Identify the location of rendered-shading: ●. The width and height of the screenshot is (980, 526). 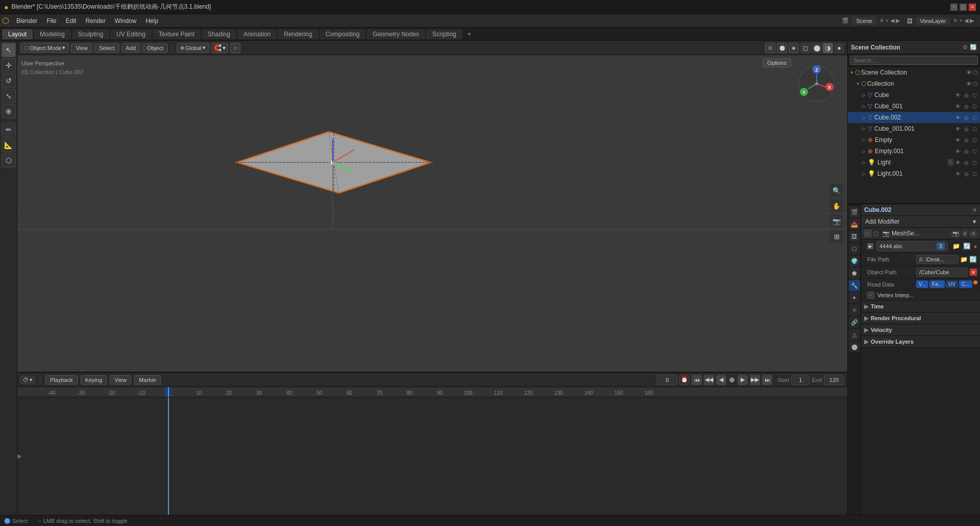
(839, 48).